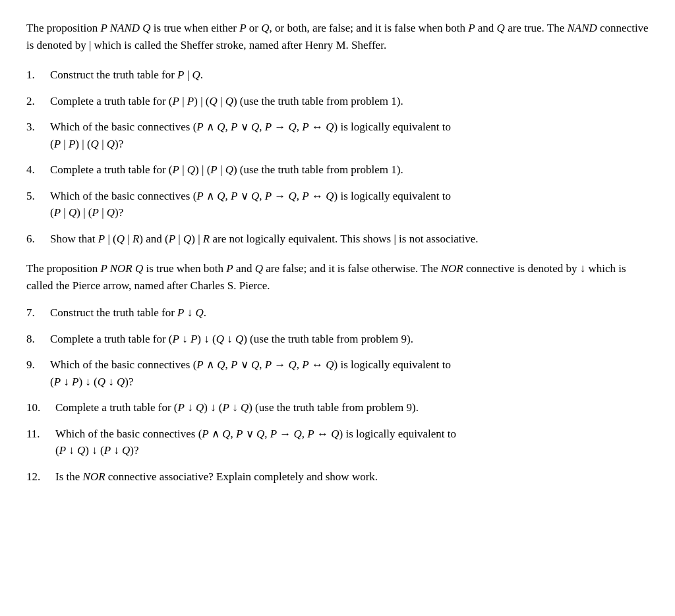  What do you see at coordinates (349, 101) in the screenshot?
I see `problem-text-2: Complete a truth table for (P | P) | (Q …` at bounding box center [349, 101].